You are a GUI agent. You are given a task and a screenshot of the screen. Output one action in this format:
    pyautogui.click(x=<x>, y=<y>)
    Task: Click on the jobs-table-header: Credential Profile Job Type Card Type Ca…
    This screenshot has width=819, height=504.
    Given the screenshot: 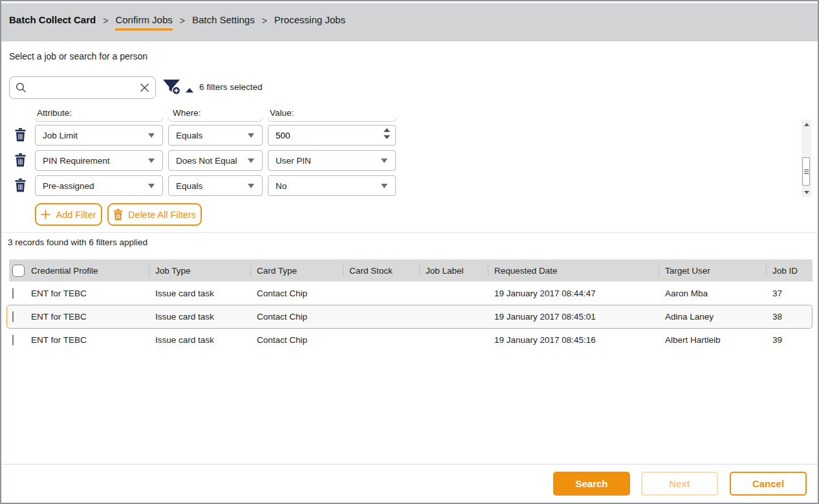 What is the action you would take?
    pyautogui.click(x=411, y=270)
    